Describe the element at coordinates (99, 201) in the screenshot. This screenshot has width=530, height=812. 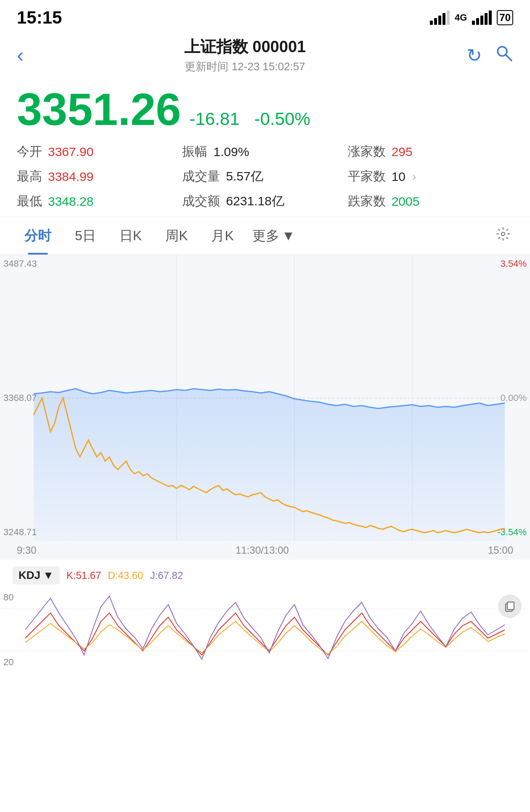
I see `stat-low: 最低 3348.28` at that location.